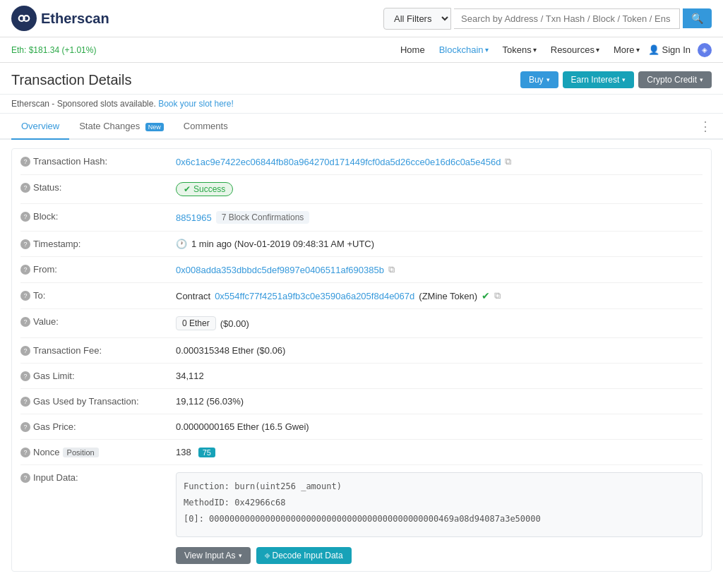 This screenshot has width=723, height=588. What do you see at coordinates (362, 270) in the screenshot?
I see `row-from: ? From: 0x008adda353dbbdc5def9897e040651…` at bounding box center [362, 270].